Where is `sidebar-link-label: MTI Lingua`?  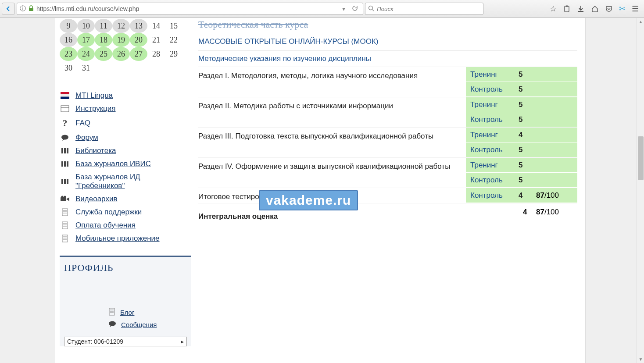 sidebar-link-label: MTI Lingua is located at coordinates (94, 96).